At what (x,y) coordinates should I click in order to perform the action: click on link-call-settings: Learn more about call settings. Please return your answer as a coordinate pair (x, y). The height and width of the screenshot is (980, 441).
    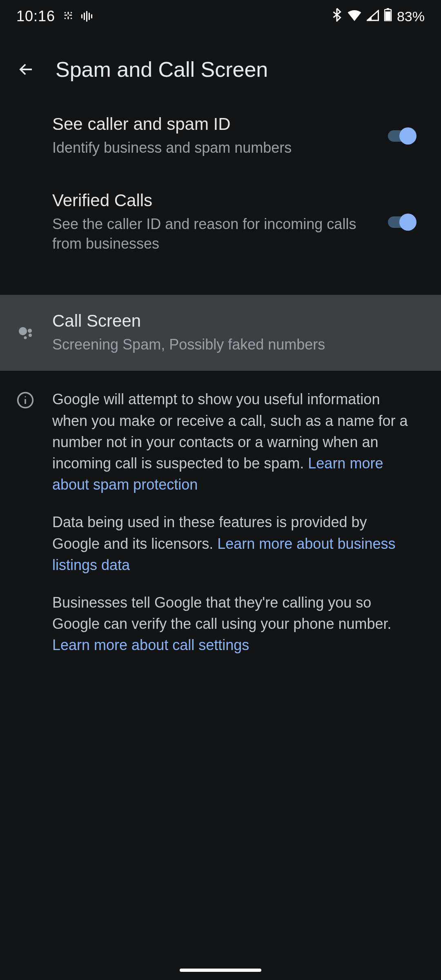
    Looking at the image, I should click on (151, 645).